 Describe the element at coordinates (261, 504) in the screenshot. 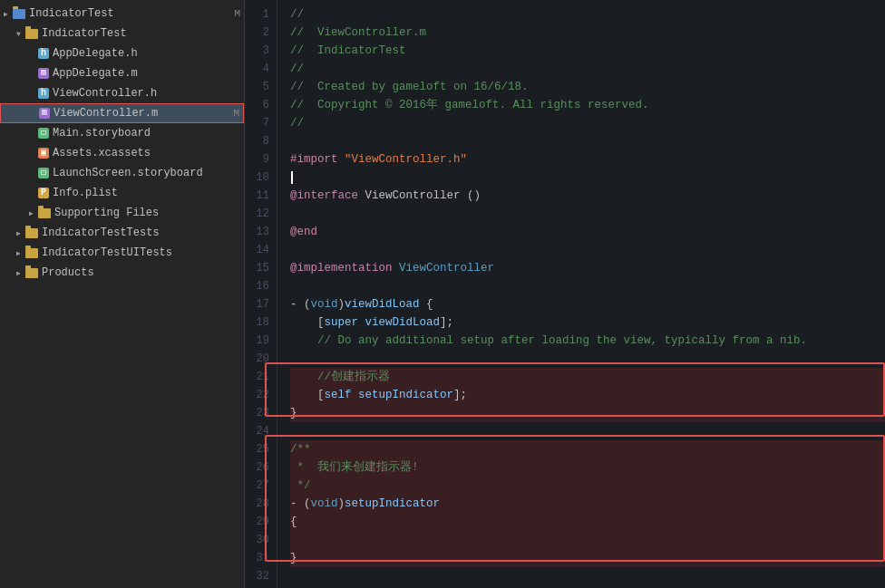

I see `line-number-28: 28` at that location.